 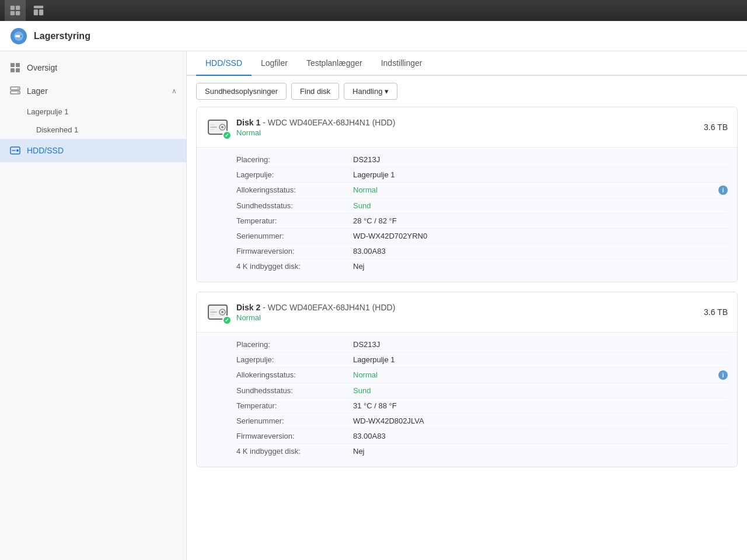 I want to click on disk1-placering-value: DS213J, so click(x=540, y=160).